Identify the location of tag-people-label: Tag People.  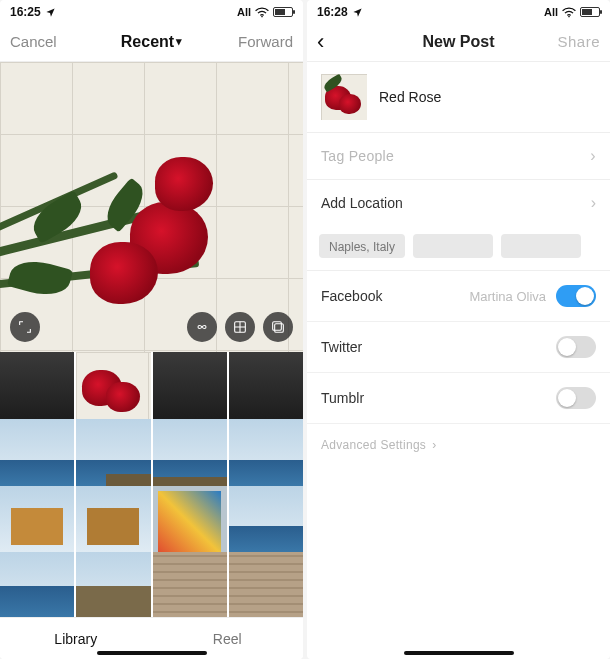
(358, 156).